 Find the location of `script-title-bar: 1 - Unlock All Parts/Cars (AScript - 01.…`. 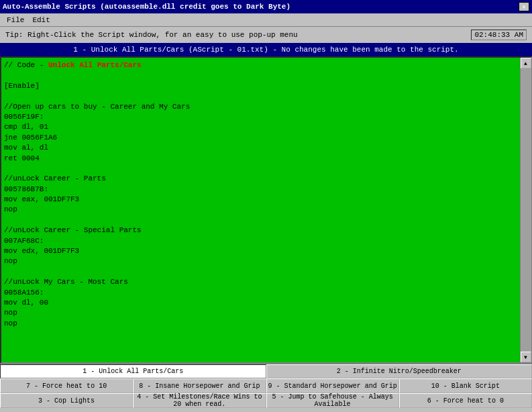

script-title-bar: 1 - Unlock All Parts/Cars (AScript - 01.… is located at coordinates (266, 50).